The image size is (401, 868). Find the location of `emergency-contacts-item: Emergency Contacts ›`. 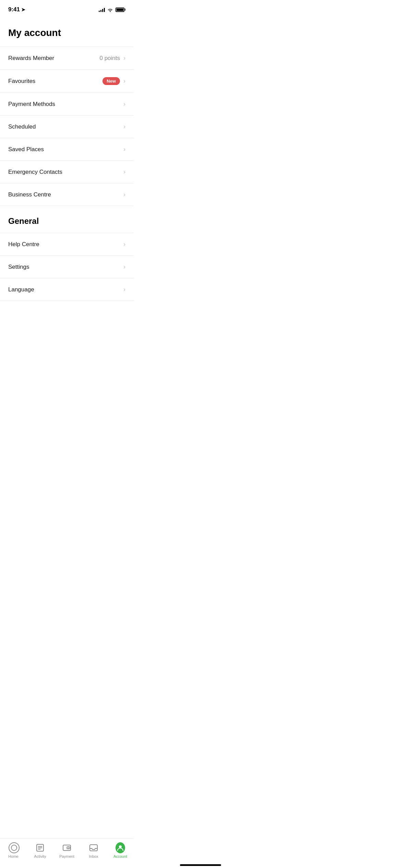

emergency-contacts-item: Emergency Contacts › is located at coordinates (67, 172).